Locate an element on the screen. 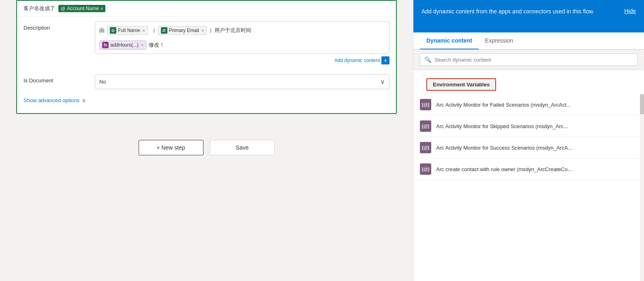 This screenshot has height=281, width=644. show-advanced-icon: ∨ is located at coordinates (84, 101).